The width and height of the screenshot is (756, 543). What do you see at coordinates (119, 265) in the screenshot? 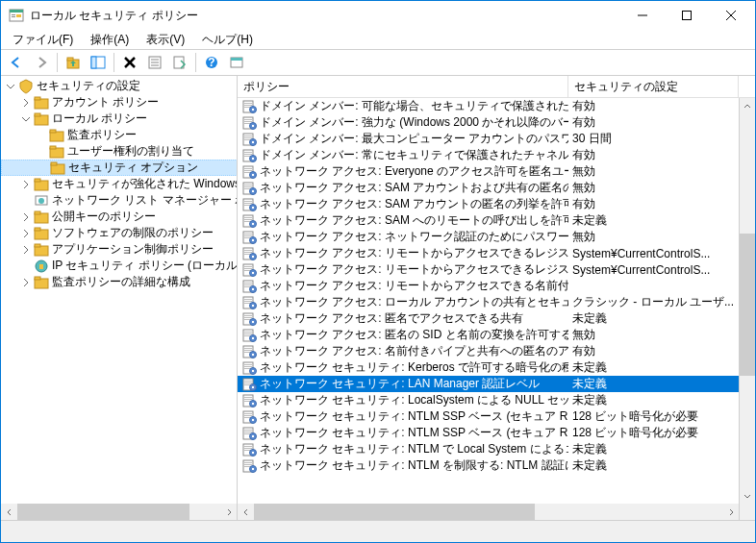
I see `tree-ipsec: IP セキュリティ ポリシー (ローカル コンピュー` at bounding box center [119, 265].